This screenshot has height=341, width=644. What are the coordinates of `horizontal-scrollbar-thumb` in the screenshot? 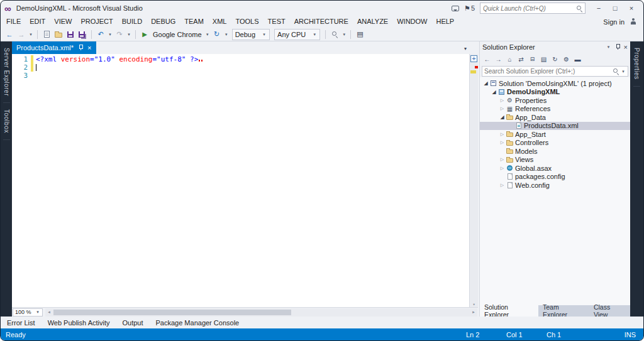 It's located at (172, 313).